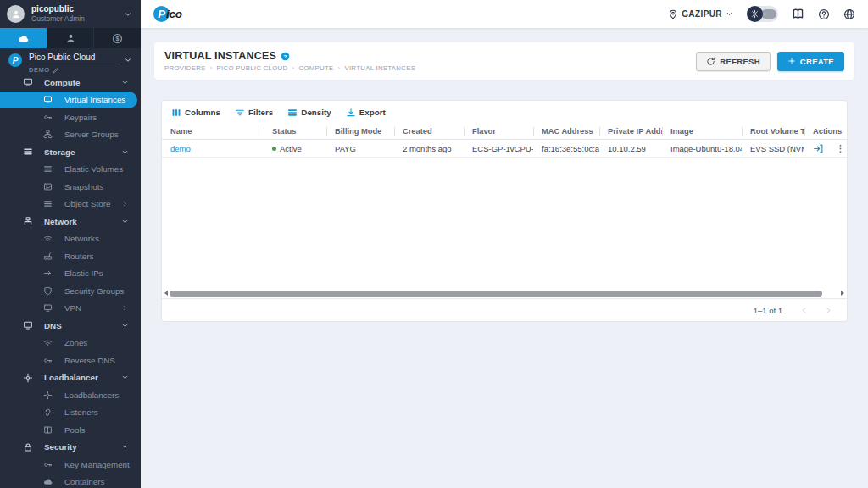  Describe the element at coordinates (70, 83) in the screenshot. I see `sidebar-section-compute: Compute` at that location.